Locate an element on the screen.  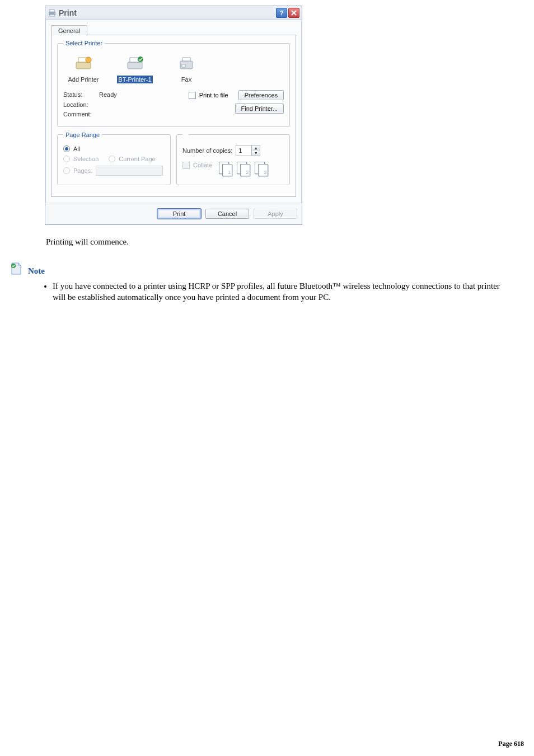
collate-checkbox is located at coordinates (186, 166).